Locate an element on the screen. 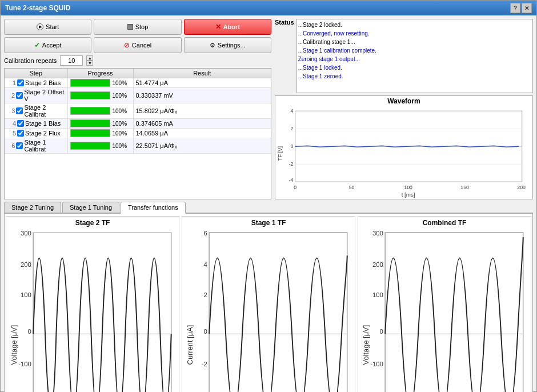  svg-text: TF [V] is located at coordinates (280, 153).